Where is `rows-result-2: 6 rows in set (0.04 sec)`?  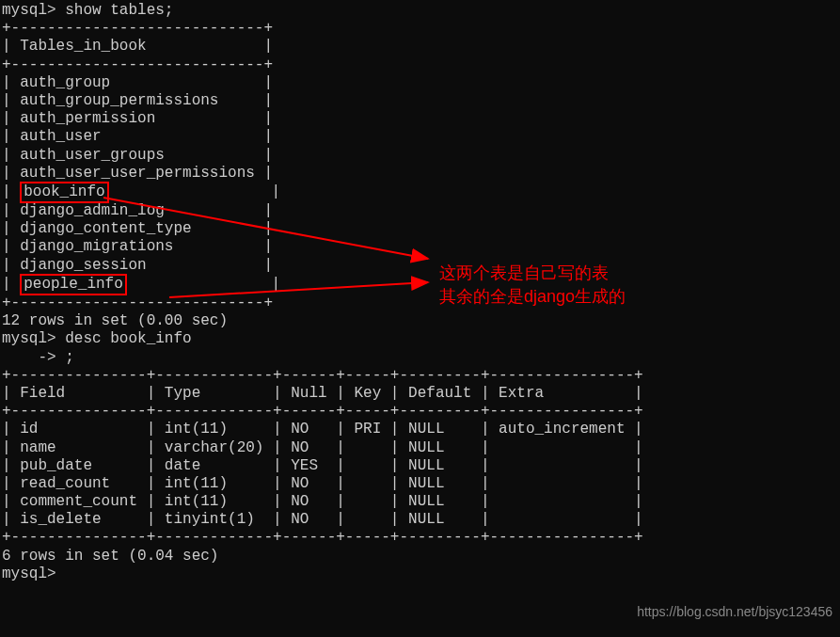 rows-result-2: 6 rows in set (0.04 sec) is located at coordinates (420, 557).